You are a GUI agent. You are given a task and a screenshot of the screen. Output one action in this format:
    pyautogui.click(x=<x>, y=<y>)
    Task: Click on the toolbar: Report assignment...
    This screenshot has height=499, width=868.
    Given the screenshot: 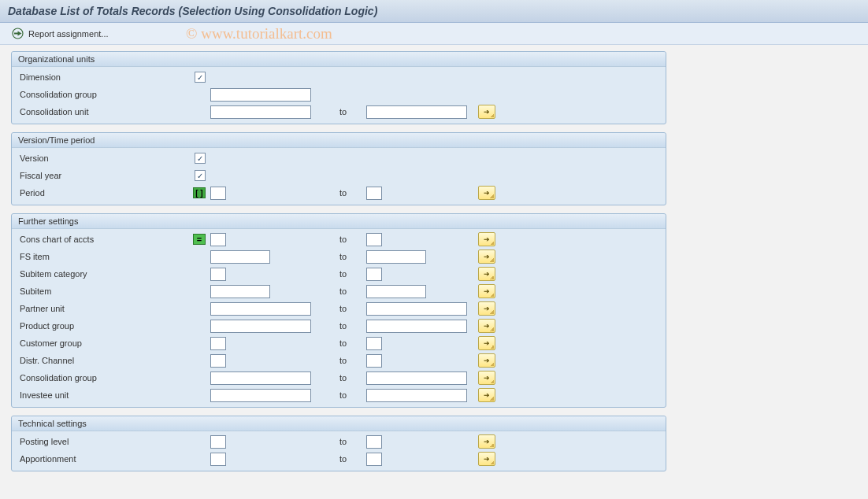 What is the action you would take?
    pyautogui.click(x=434, y=34)
    